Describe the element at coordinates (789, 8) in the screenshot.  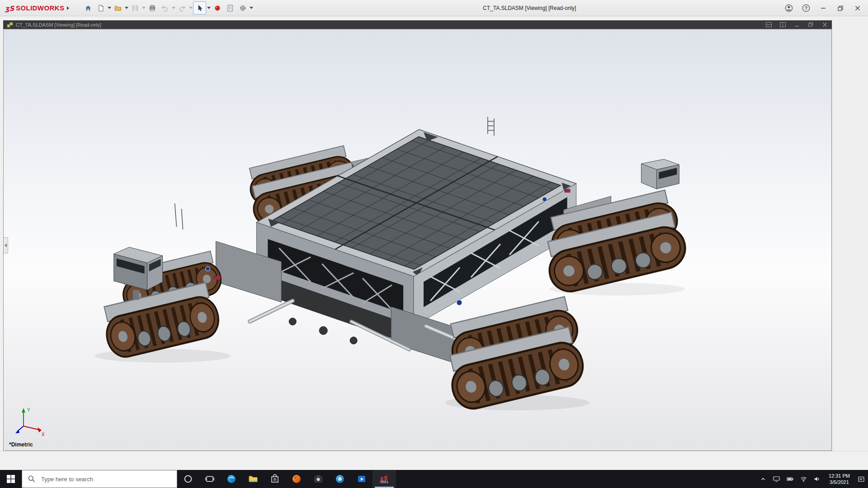
I see `account-button` at that location.